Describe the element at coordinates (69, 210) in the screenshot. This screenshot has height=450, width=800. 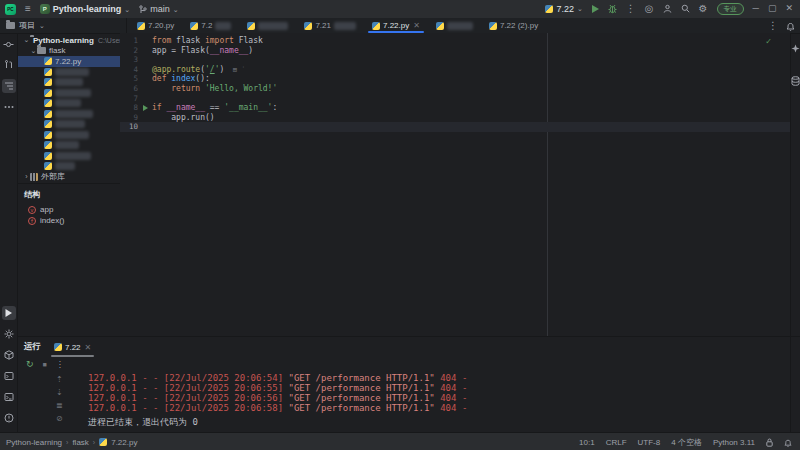
I see `structure-item: vapp` at that location.